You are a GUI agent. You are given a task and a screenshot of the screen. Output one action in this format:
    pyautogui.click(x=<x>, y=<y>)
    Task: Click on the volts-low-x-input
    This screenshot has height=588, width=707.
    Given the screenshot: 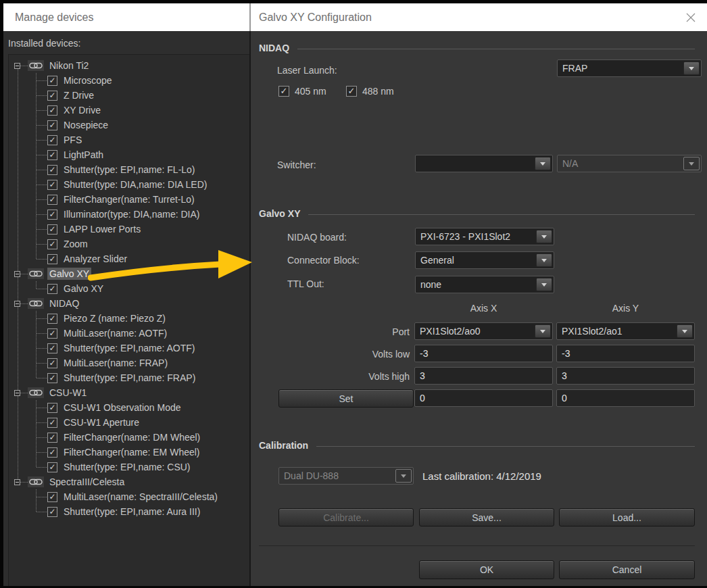 What is the action you would take?
    pyautogui.click(x=484, y=353)
    